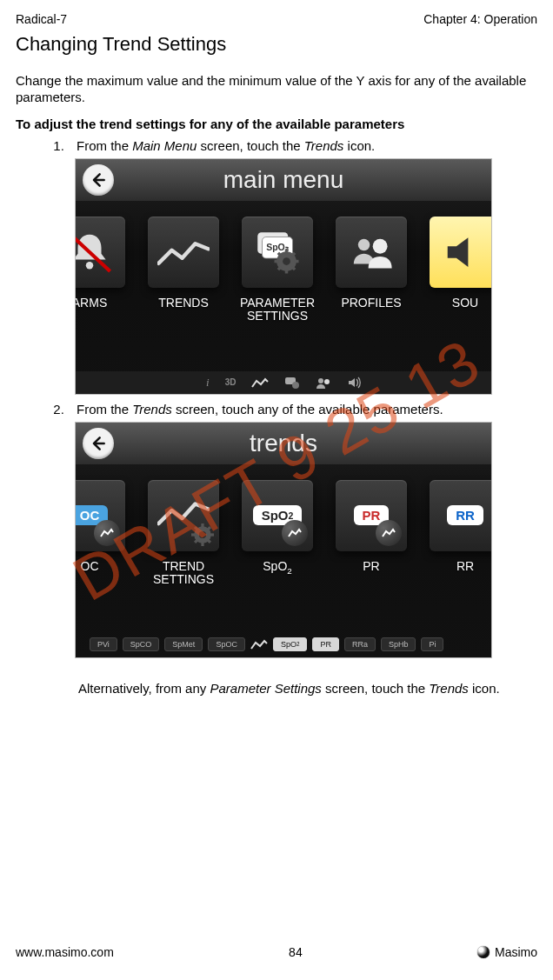 Image resolution: width=553 pixels, height=980 pixels. What do you see at coordinates (277, 534) in the screenshot?
I see `tile-spo2: SpO2 SpO2` at bounding box center [277, 534].